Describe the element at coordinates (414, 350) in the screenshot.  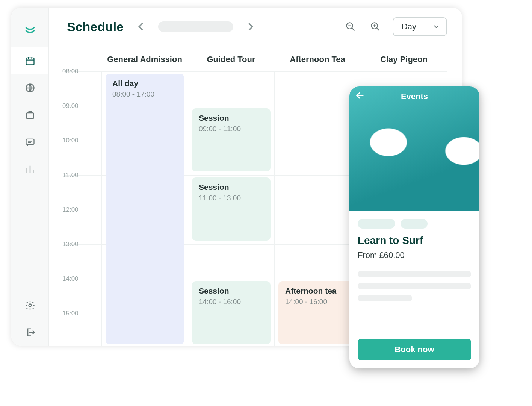
I see `book-now-label: Book now` at that location.